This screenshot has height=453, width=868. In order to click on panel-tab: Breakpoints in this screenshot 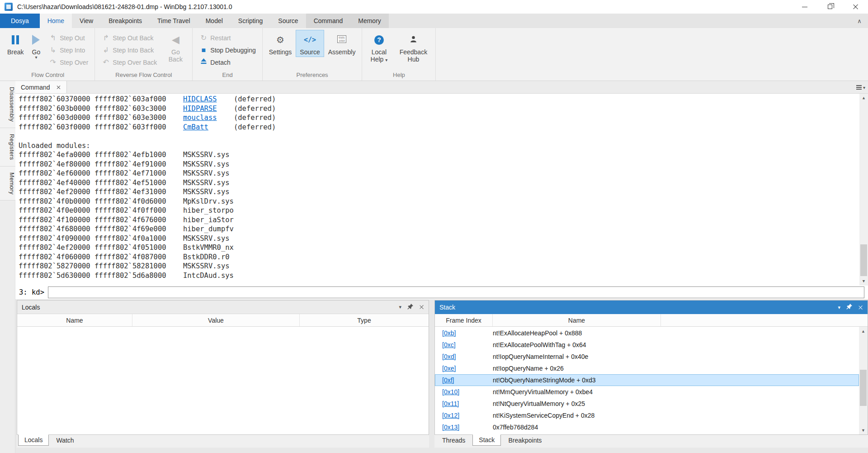, I will do `click(525, 441)`.